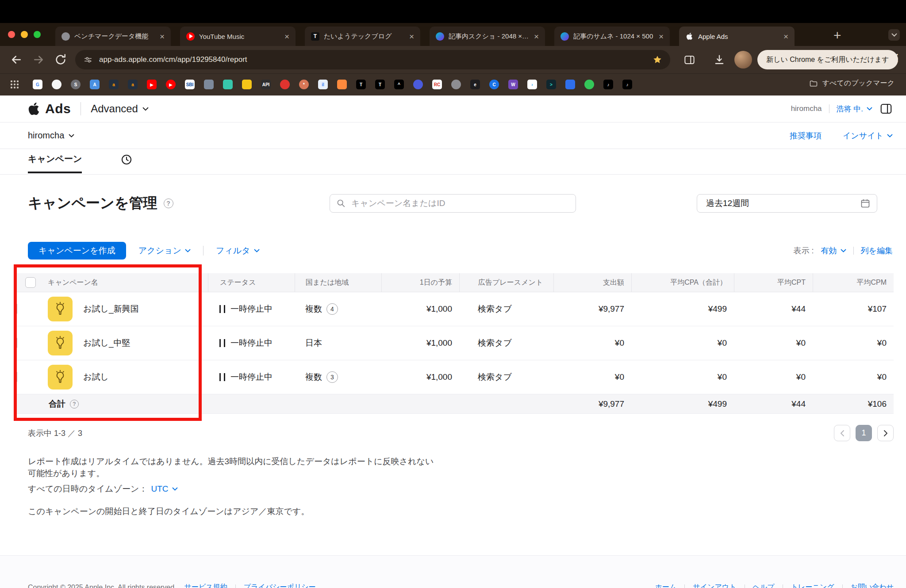 Image resolution: width=906 pixels, height=588 pixels. What do you see at coordinates (787, 203) in the screenshot?
I see `date-range-picker: 過去12週間` at bounding box center [787, 203].